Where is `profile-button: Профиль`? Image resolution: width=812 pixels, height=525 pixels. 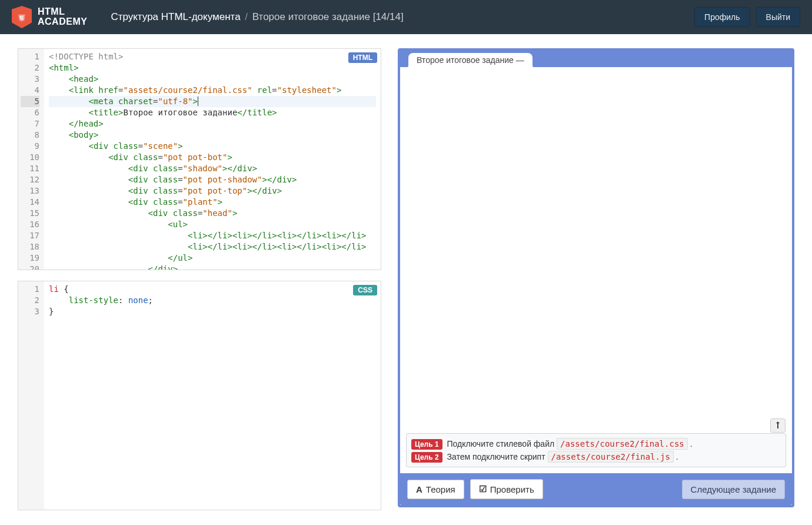 profile-button: Профиль is located at coordinates (722, 17).